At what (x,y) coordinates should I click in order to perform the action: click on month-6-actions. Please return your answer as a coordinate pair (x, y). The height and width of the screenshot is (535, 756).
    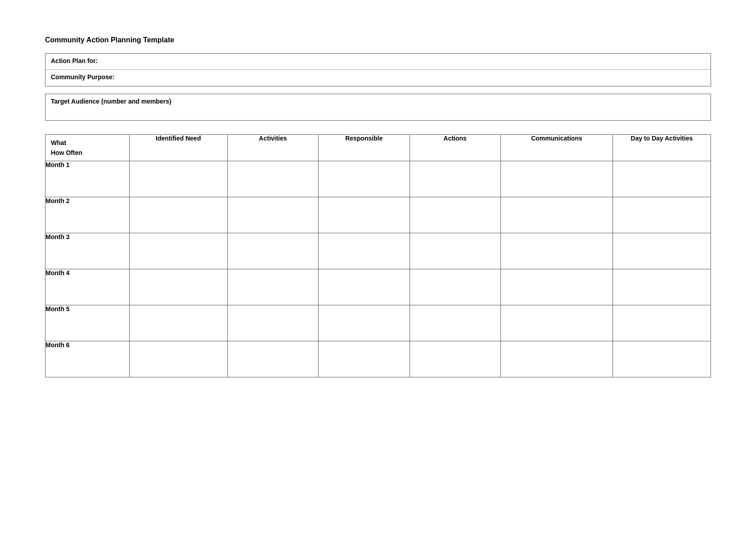
    Looking at the image, I should click on (455, 359).